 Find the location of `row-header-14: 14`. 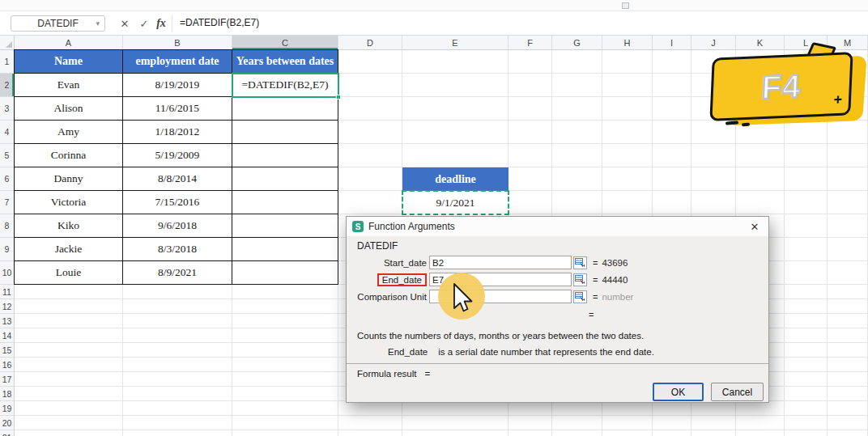

row-header-14: 14 is located at coordinates (7, 336).